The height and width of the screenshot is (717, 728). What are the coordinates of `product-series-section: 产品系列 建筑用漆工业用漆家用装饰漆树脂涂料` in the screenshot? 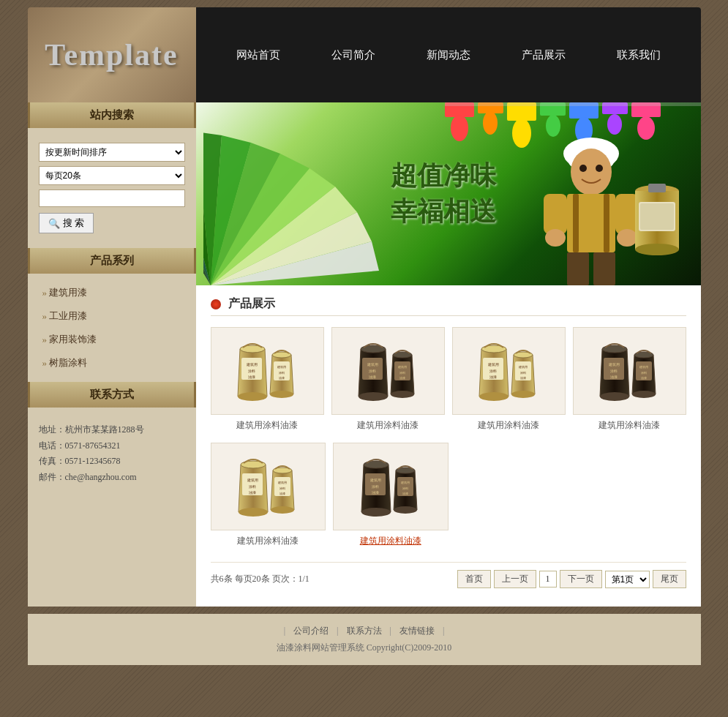 It's located at (112, 312).